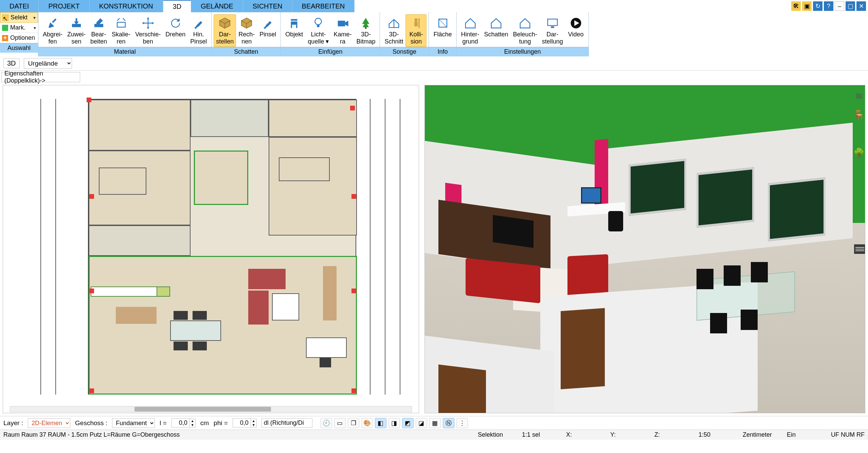  What do you see at coordinates (318, 31) in the screenshot?
I see `ribbon-btn-lichtquelle: Licht-quelle ▾` at bounding box center [318, 31].